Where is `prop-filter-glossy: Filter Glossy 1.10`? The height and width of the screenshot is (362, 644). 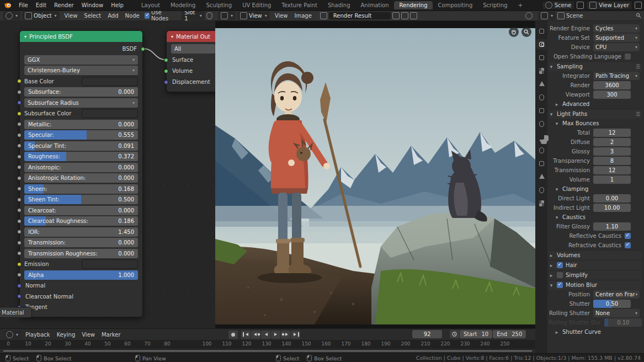 prop-filter-glossy: Filter Glossy 1.10 is located at coordinates (595, 226).